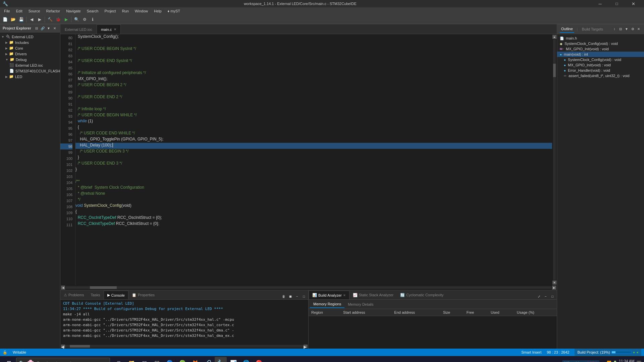 The image size is (644, 362). What do you see at coordinates (373, 295) in the screenshot?
I see `tab-static-stack: 📈 Static Stack Analyzer` at bounding box center [373, 295].